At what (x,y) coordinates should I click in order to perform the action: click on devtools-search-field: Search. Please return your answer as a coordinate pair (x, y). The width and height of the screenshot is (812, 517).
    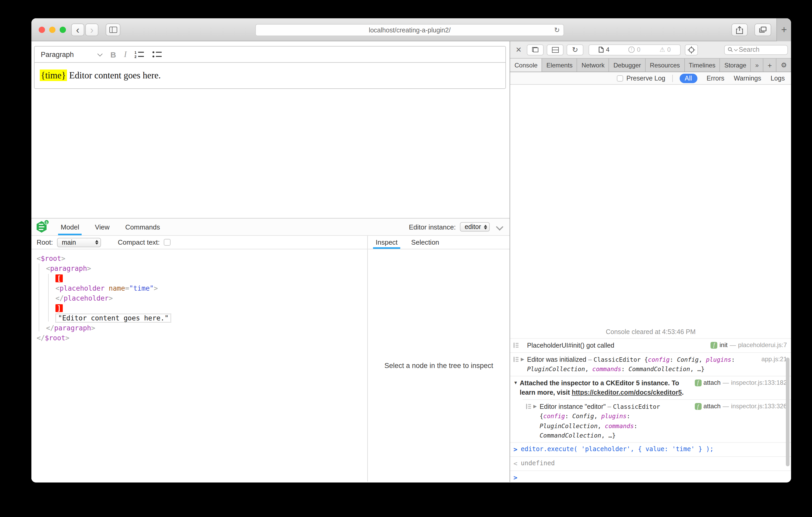
    Looking at the image, I should click on (756, 50).